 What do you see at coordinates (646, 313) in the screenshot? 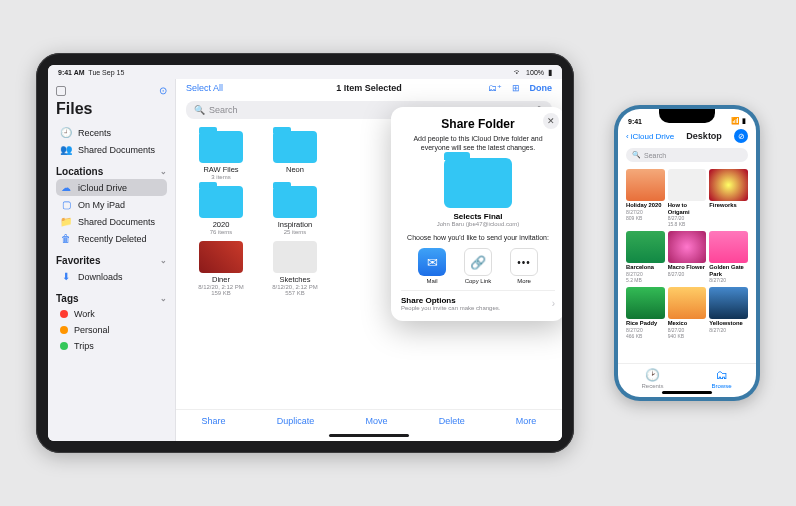
I see `file-item-rice-paddy: Rice Paddy8/27/20 466 KB` at bounding box center [646, 313].